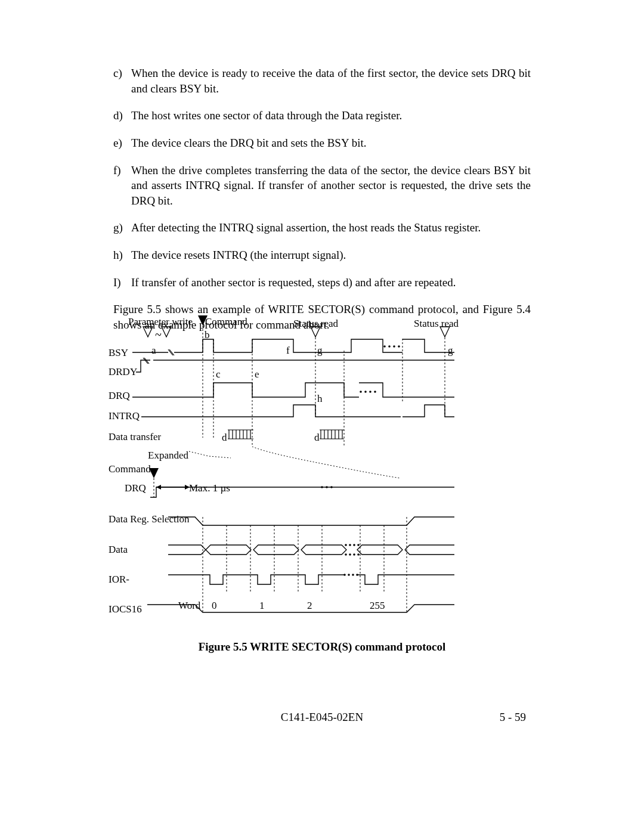 The image size is (644, 833). Describe the element at coordinates (257, 374) in the screenshot. I see `label-e: e` at that location.